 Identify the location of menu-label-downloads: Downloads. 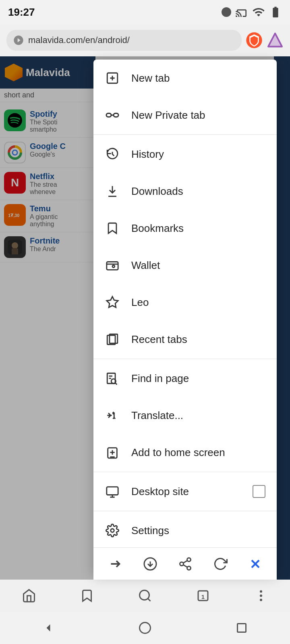
(198, 192).